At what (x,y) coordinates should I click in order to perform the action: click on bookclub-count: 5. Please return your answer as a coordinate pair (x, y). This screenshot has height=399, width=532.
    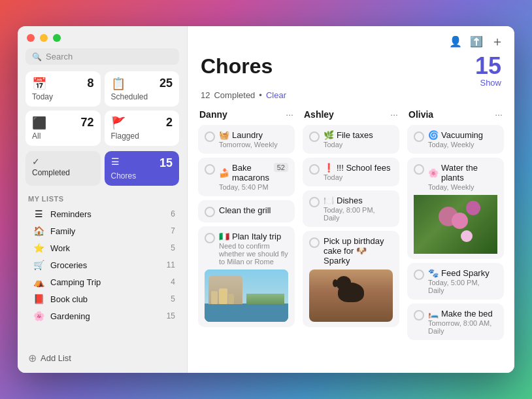
    Looking at the image, I should click on (173, 299).